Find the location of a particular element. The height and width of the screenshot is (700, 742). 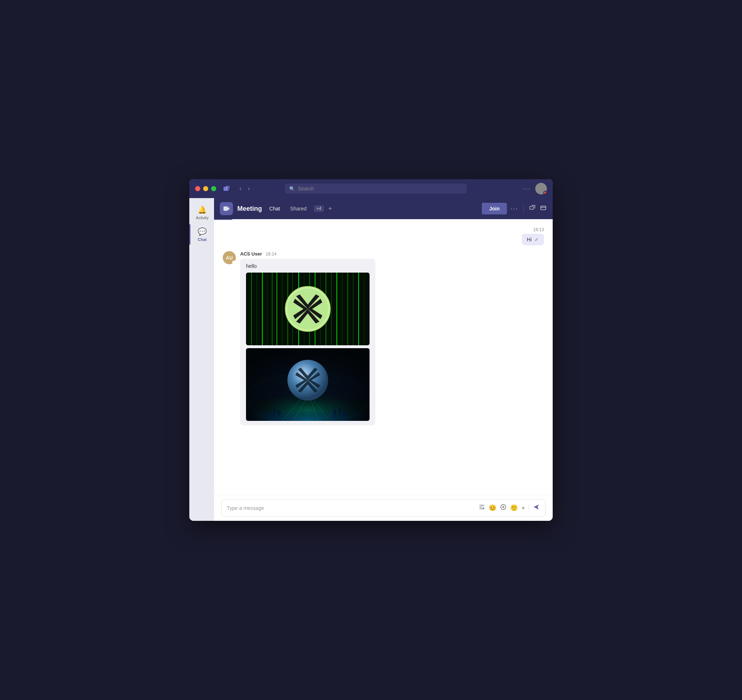

tab-chat: Chat is located at coordinates (275, 208).